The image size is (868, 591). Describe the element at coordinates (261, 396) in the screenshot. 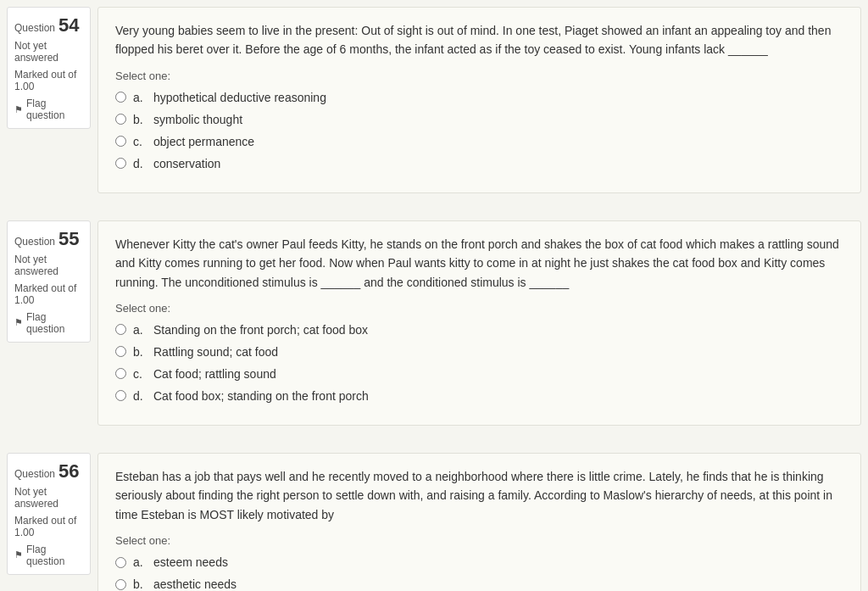

I see `text-55-d: Cat food box; standing on the front porc…` at that location.